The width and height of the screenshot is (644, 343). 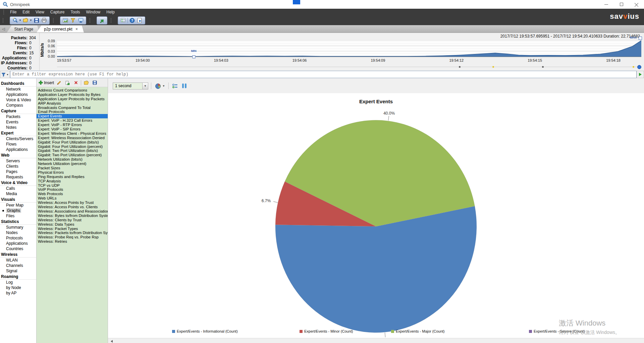 What do you see at coordinates (5, 74) in the screenshot?
I see `filter-menu-button: ▼` at bounding box center [5, 74].